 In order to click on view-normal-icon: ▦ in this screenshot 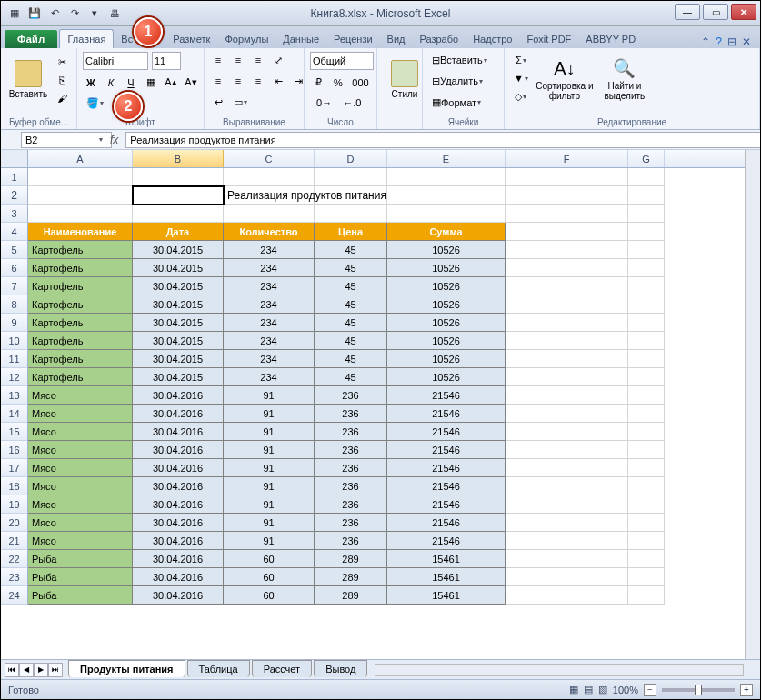, I will do `click(574, 689)`.